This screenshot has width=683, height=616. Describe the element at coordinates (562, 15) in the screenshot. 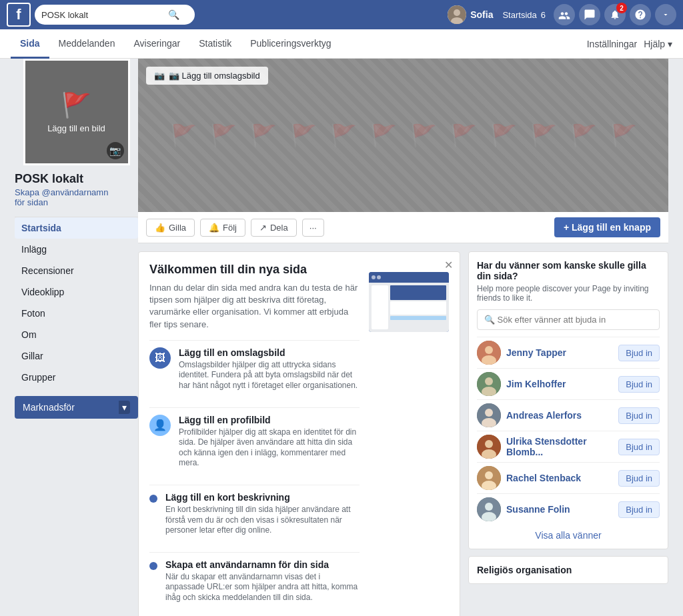

I see `nav-right: Sofia Startsida 6 2` at that location.